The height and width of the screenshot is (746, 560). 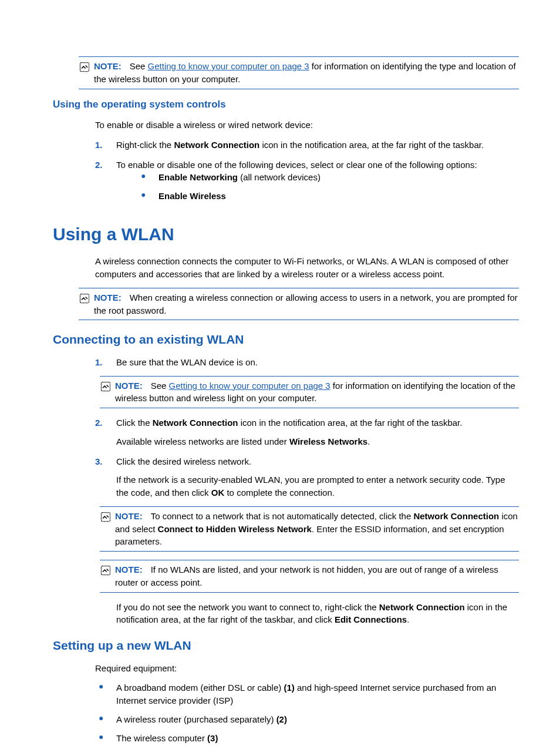 What do you see at coordinates (318, 183) in the screenshot?
I see `step-text: To enable or disable one of the followin…` at bounding box center [318, 183].